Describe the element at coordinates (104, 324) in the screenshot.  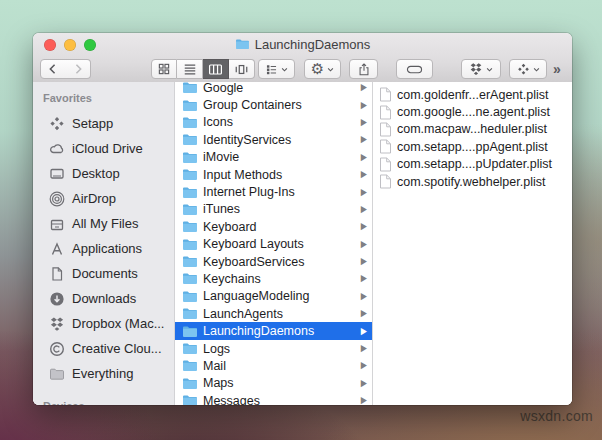
I see `sidebar-item: Dropbox (Mac...` at that location.